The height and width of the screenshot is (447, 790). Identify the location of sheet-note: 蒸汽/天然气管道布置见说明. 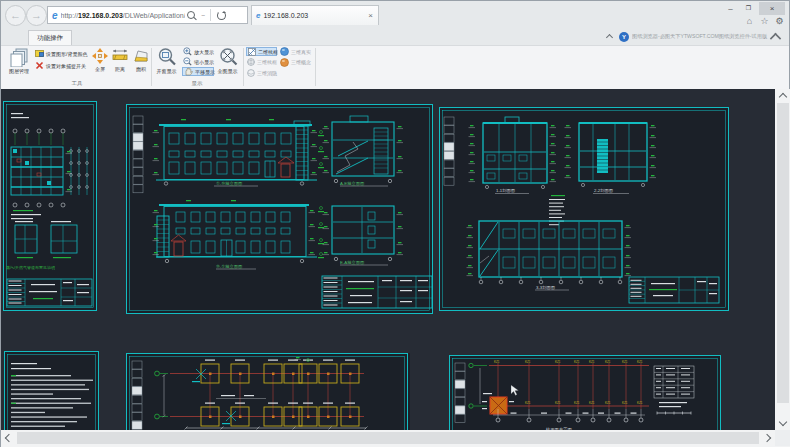
(30, 268).